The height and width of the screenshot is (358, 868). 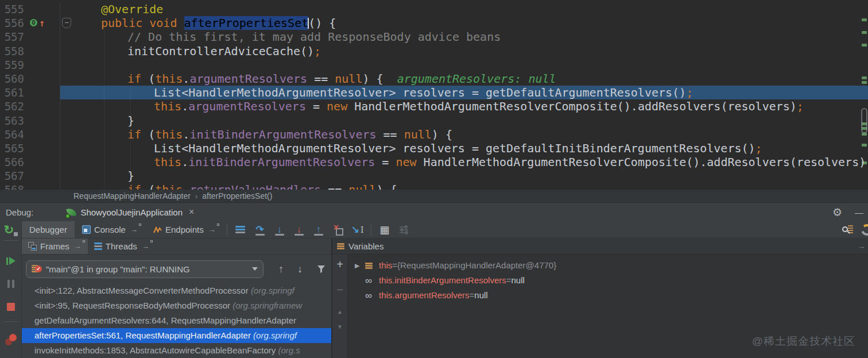 What do you see at coordinates (184, 230) in the screenshot?
I see `tab-endpoints: Endpoints →` at bounding box center [184, 230].